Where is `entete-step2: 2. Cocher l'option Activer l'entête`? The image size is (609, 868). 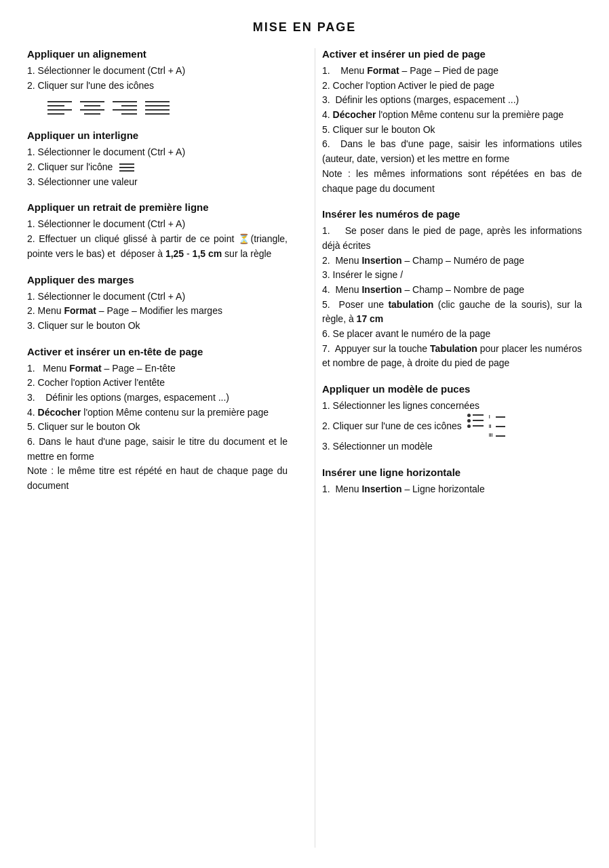 entete-step2: 2. Cocher l'option Activer l'entête is located at coordinates (157, 383).